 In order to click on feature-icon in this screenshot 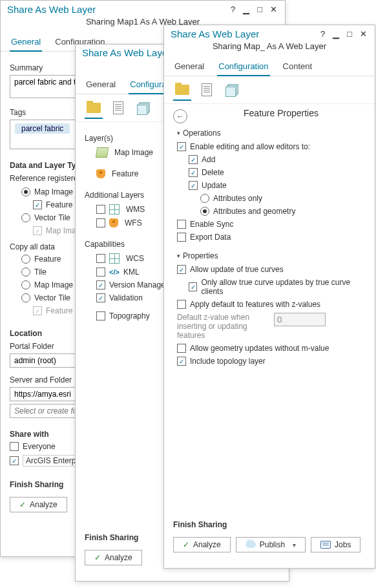, I will do `click(101, 174)`.